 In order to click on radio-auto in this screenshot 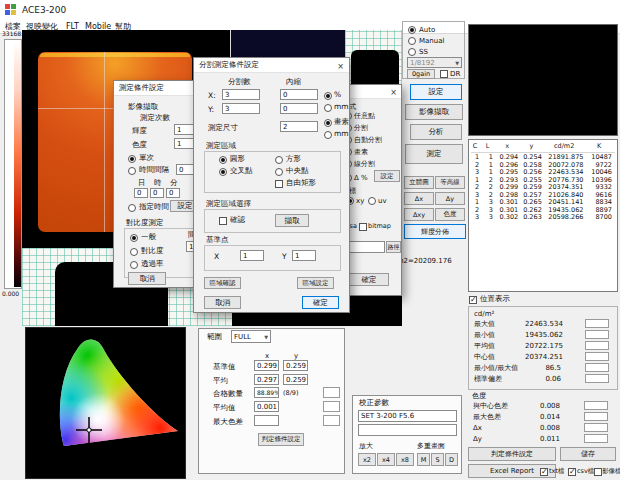, I will do `click(412, 30)`.